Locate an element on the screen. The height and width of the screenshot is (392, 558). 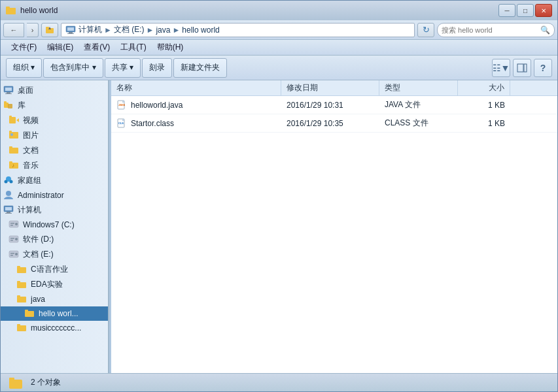
tree-item-c-homework: C语言作业 is located at coordinates (54, 269).